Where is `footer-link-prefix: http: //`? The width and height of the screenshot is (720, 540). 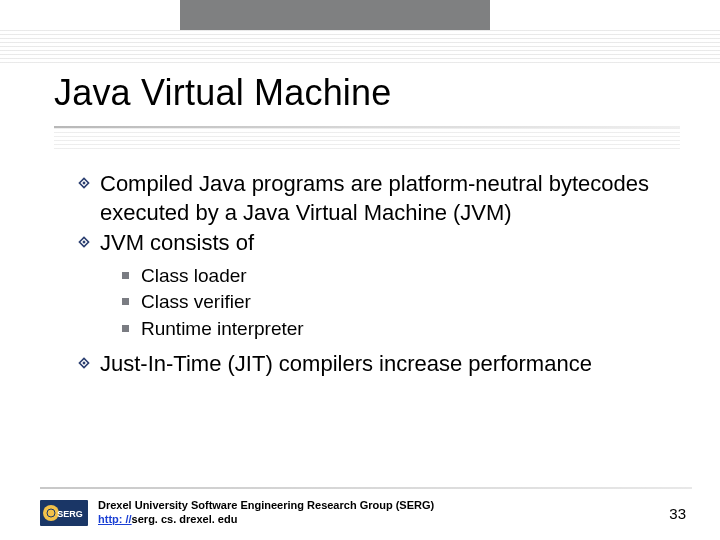
footer-link-prefix: http: // is located at coordinates (115, 519).